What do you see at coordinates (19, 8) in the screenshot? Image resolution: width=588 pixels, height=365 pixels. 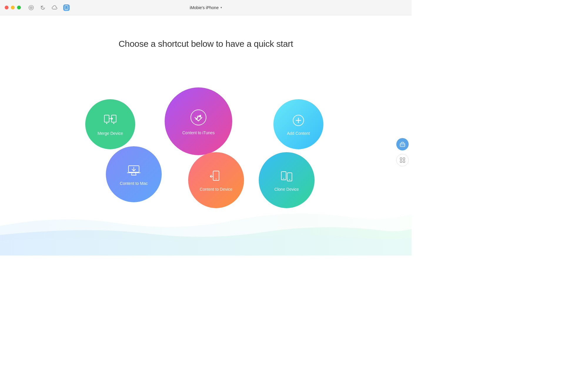 I see `maximize-button` at bounding box center [19, 8].